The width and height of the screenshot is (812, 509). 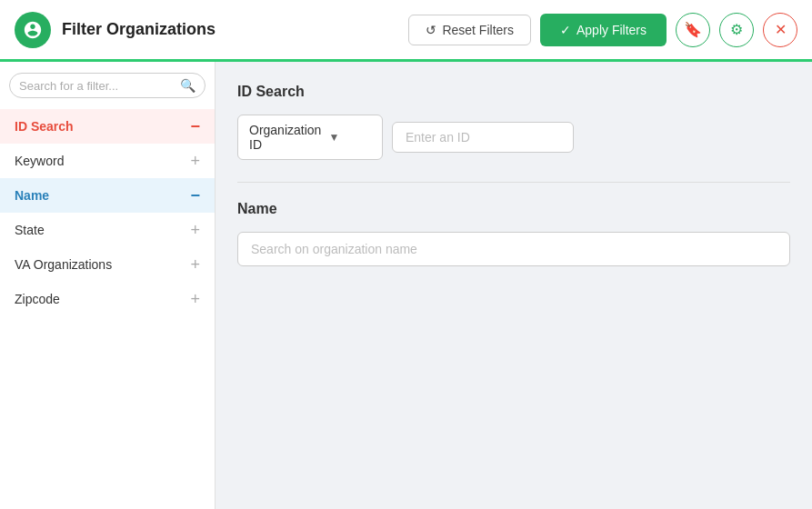 I want to click on id-type-value: Organization ID, so click(x=286, y=137).